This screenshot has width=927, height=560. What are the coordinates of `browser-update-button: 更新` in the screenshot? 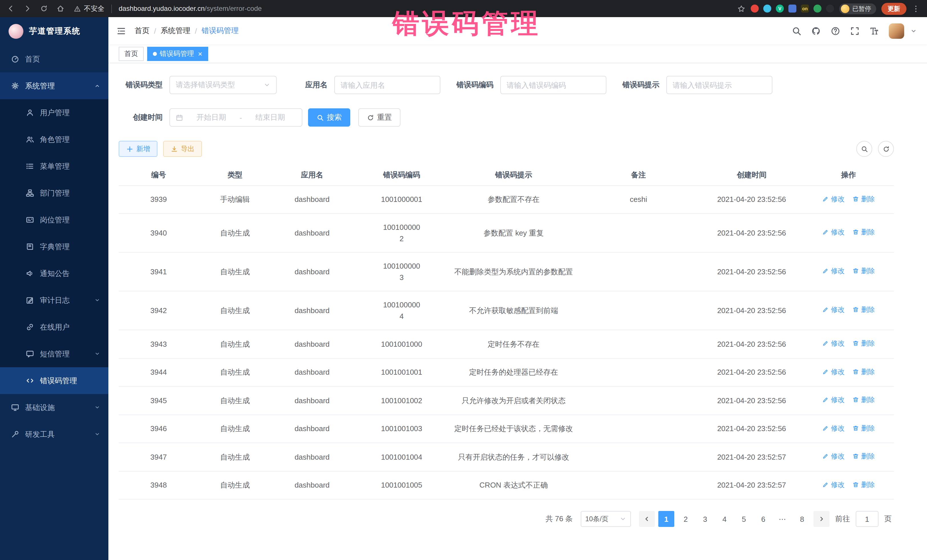 It's located at (894, 9).